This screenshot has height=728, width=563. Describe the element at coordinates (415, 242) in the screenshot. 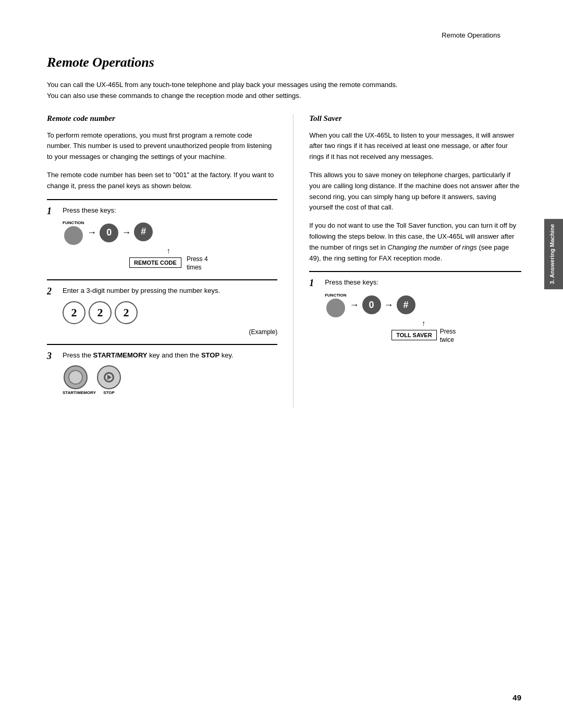

I see `right-para3: If you do not want to use the Toll Saver…` at that location.